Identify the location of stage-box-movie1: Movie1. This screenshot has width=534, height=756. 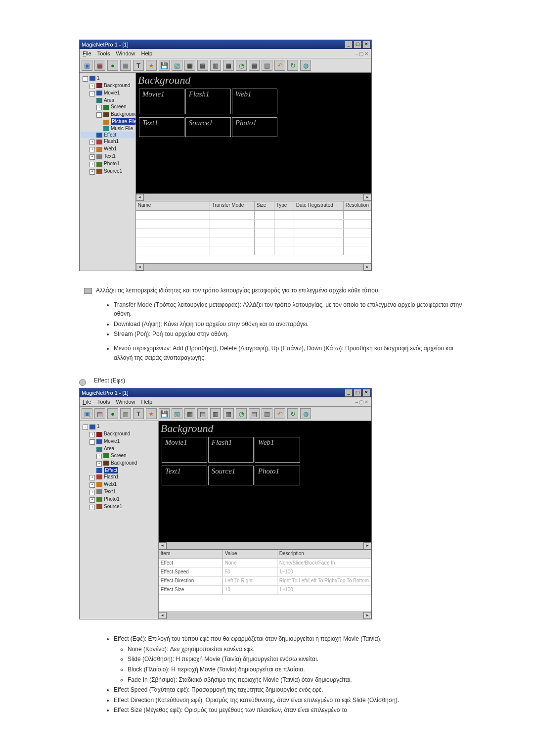
(162, 101).